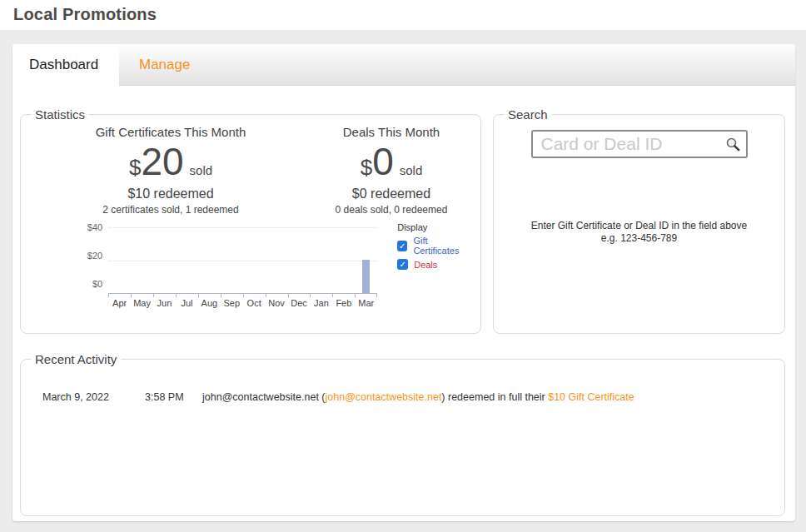  I want to click on tab-manage: Manage, so click(165, 65).